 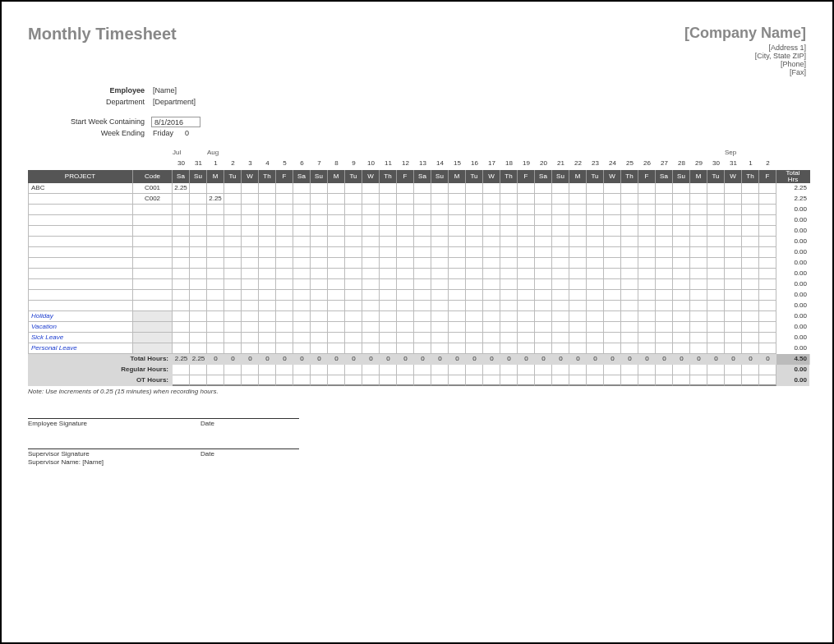 I want to click on start-week-value: 8/1/2016, so click(x=176, y=122).